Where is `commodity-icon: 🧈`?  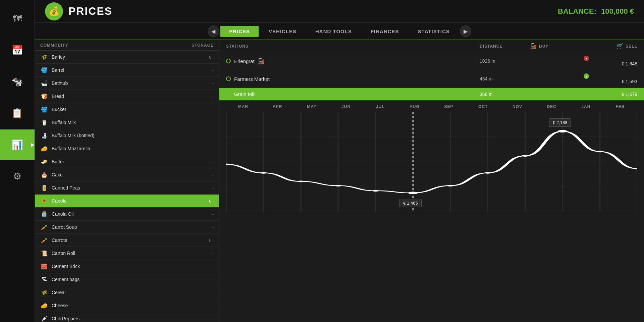
commodity-icon: 🧈 is located at coordinates (44, 162).